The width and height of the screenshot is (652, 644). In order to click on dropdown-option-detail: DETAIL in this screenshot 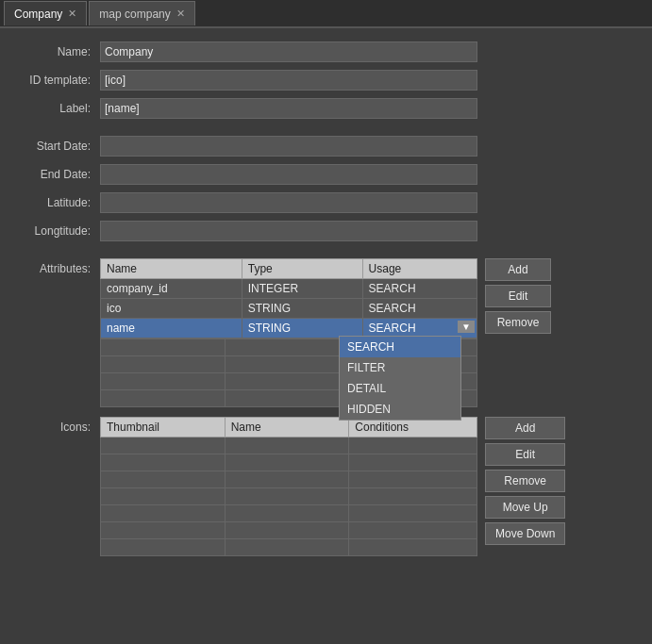, I will do `click(400, 388)`.